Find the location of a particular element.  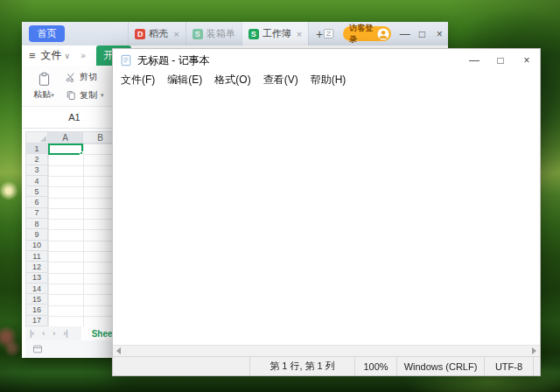

status-zoom-level: 100% is located at coordinates (375, 366).